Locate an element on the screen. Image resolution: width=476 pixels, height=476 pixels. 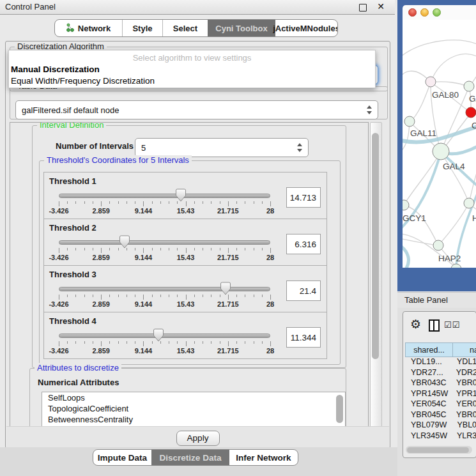
column-header-shared-name: shared... is located at coordinates (429, 350).